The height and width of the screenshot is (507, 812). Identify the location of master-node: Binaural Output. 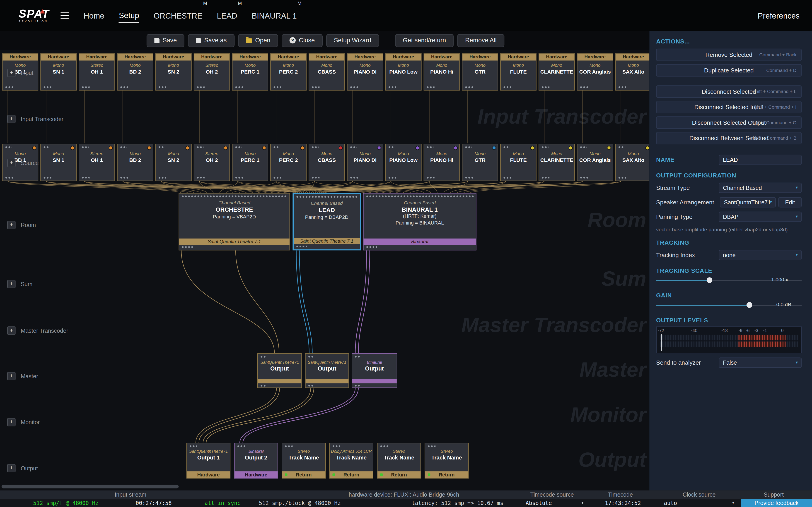
(374, 371).